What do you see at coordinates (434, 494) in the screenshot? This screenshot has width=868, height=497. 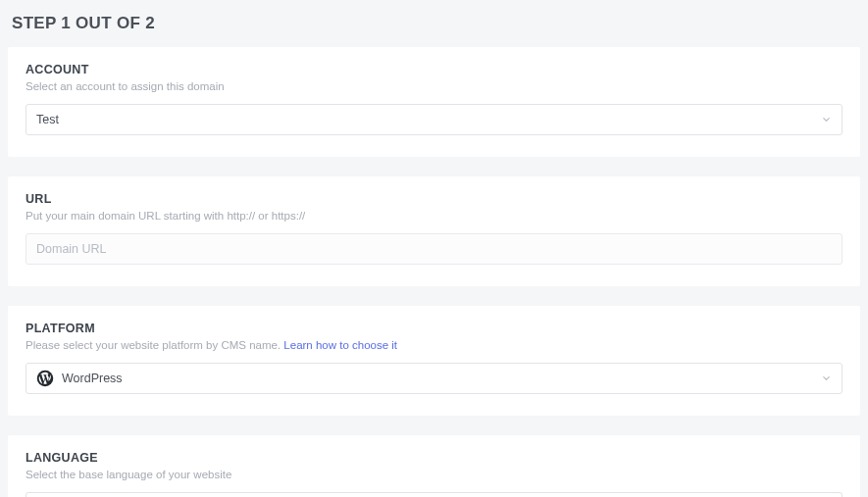 I see `language-select: English` at bounding box center [434, 494].